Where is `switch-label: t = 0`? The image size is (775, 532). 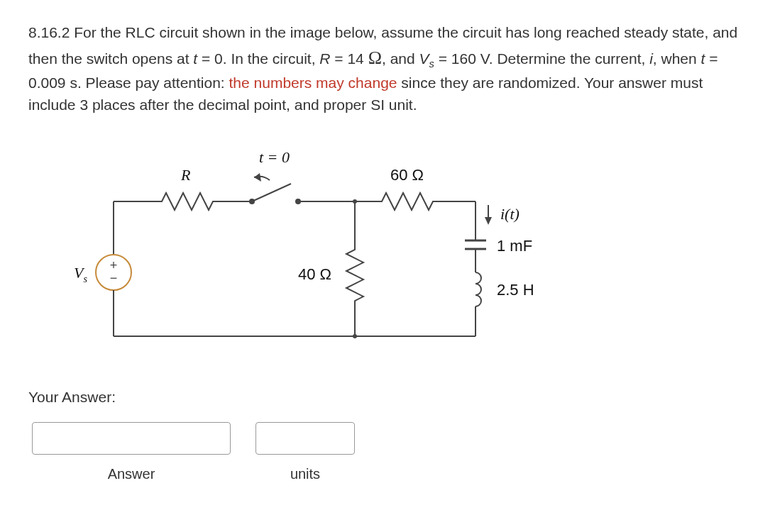
switch-label: t = 0 is located at coordinates (274, 157).